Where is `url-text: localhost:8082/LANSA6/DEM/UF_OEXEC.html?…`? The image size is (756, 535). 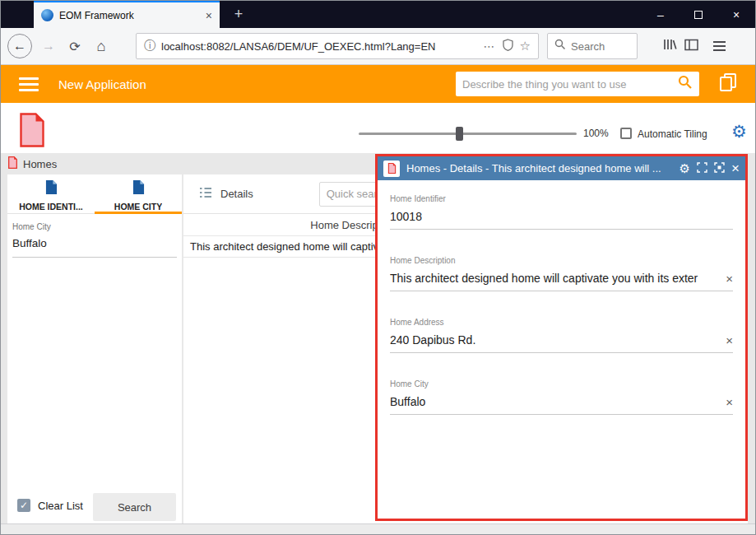 url-text: localhost:8082/LANSA6/DEM/UF_OEXEC.html?… is located at coordinates (319, 46).